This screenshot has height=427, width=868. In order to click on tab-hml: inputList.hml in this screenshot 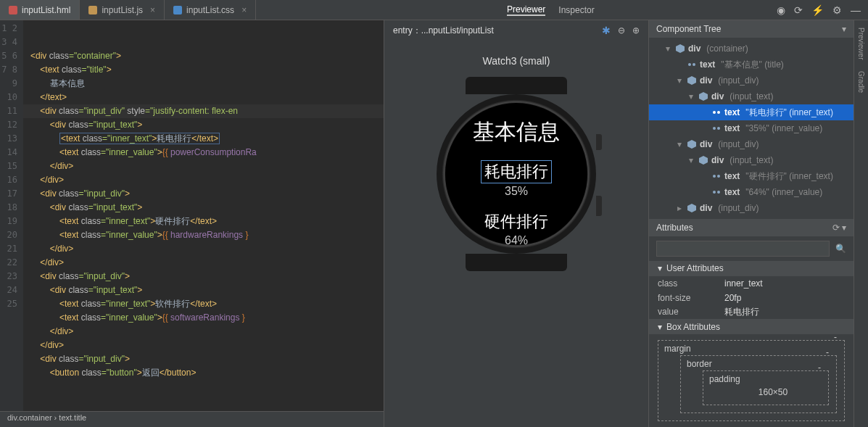, I will do `click(40, 10)`.